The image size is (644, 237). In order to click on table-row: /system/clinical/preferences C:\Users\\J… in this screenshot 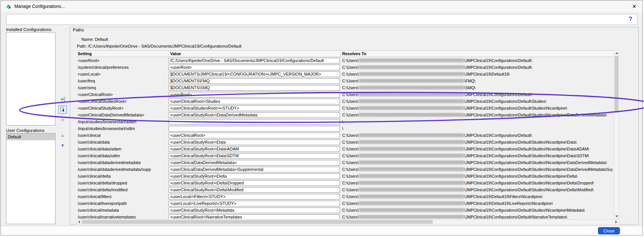, I will do `click(345, 67)`.